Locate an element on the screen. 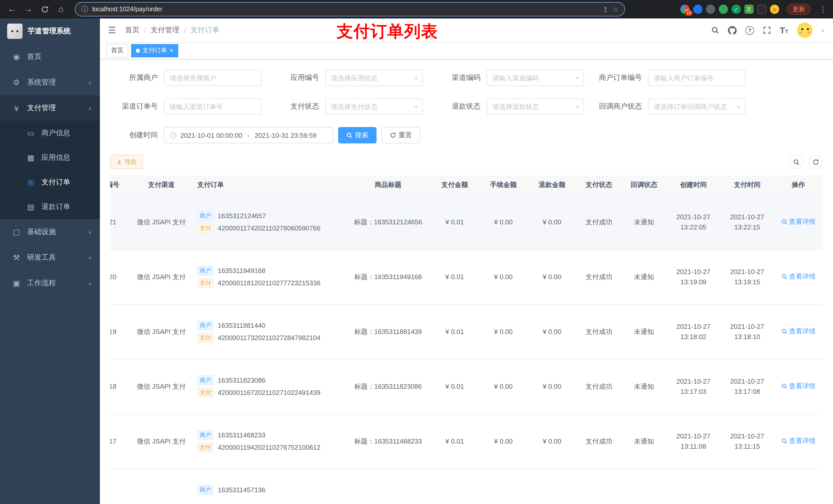 This screenshot has width=833, height=504. hamburger-icon: ☰ is located at coordinates (112, 30).